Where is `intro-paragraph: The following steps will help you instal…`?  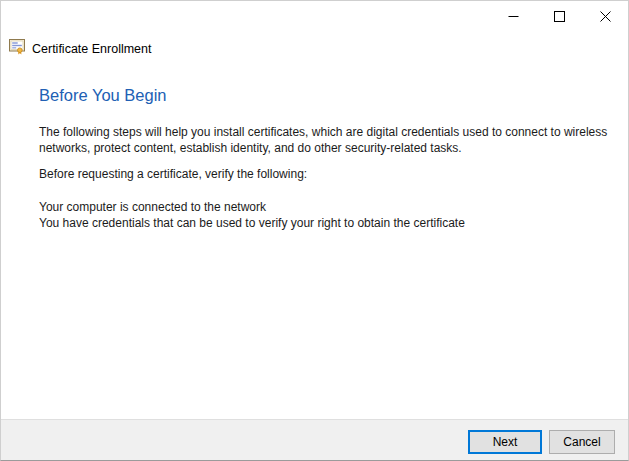 intro-paragraph: The following steps will help you instal… is located at coordinates (328, 140).